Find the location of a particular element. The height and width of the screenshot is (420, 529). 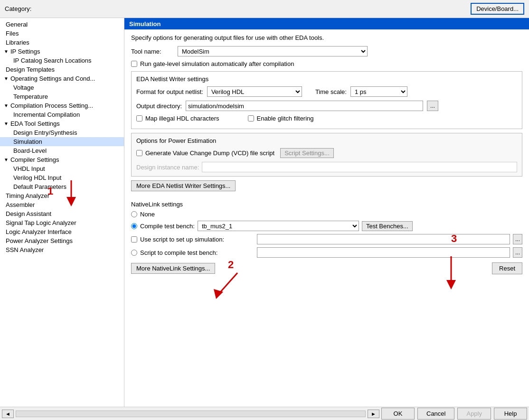

generate-vcd-checkbox is located at coordinates (140, 153).